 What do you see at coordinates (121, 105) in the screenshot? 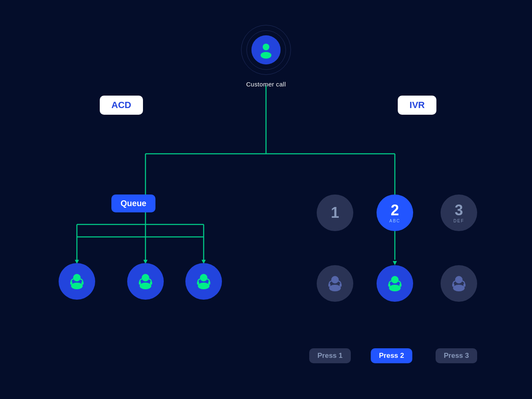
I see `acd-label: ACD` at bounding box center [121, 105].